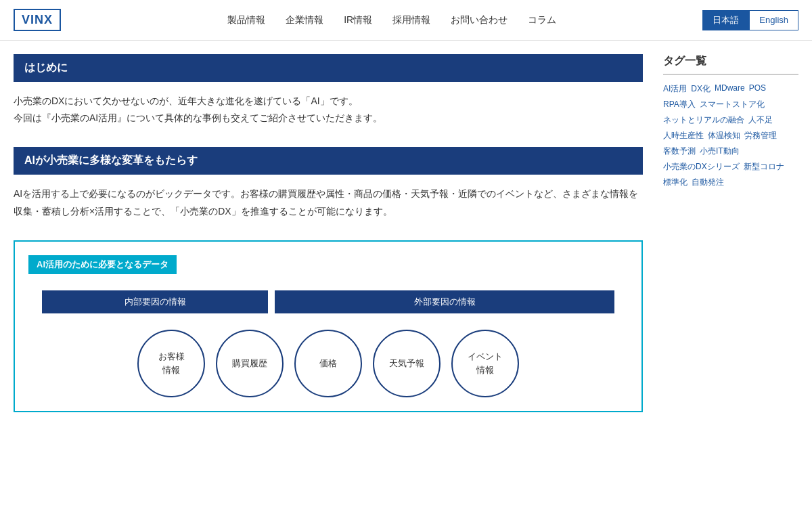 Image resolution: width=812 pixels, height=528 pixels. Describe the element at coordinates (328, 364) in the screenshot. I see `circle-price: 価格` at that location.